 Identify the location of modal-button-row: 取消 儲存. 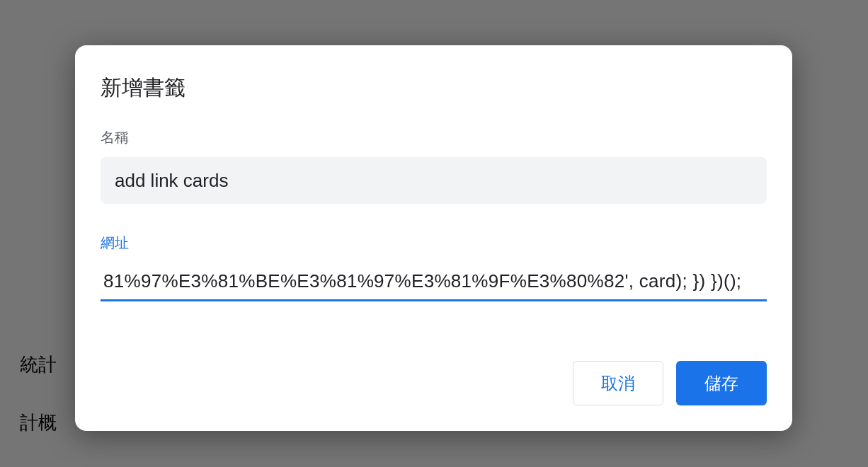
(670, 384).